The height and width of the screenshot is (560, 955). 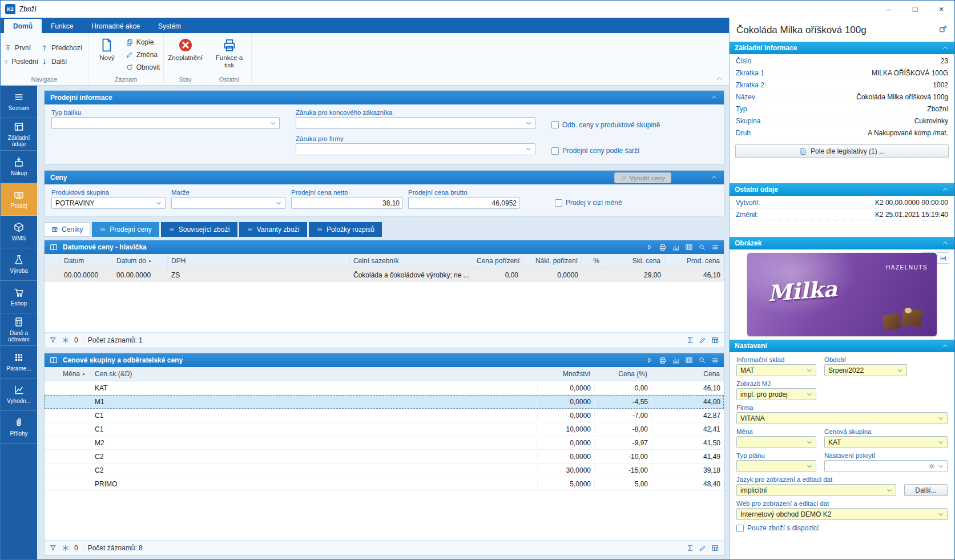 What do you see at coordinates (776, 370) in the screenshot?
I see `info-warehouse-select: MAT` at bounding box center [776, 370].